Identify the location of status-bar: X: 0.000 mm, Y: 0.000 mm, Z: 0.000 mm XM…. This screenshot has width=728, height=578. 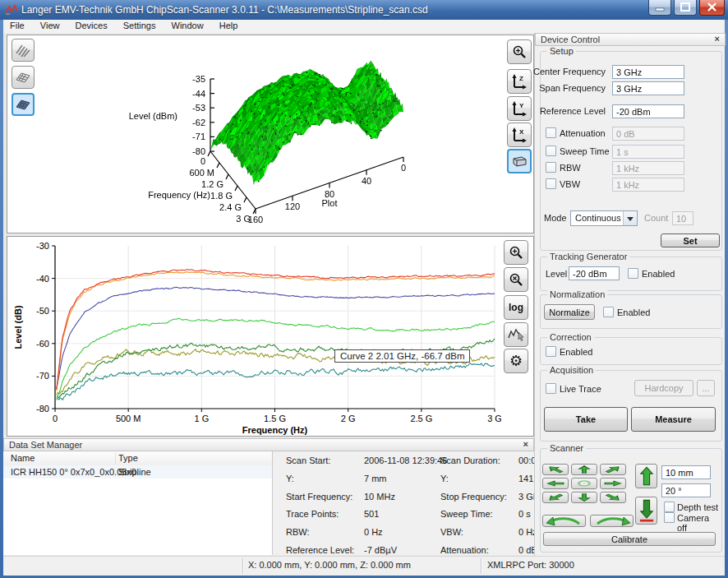
(364, 566).